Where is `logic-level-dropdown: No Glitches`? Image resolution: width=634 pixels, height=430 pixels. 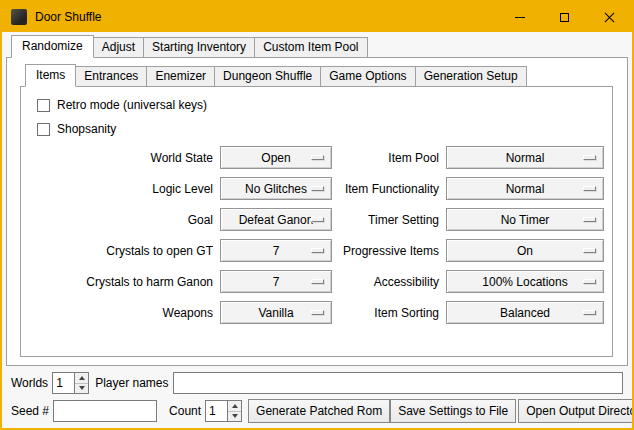
logic-level-dropdown: No Glitches is located at coordinates (276, 188).